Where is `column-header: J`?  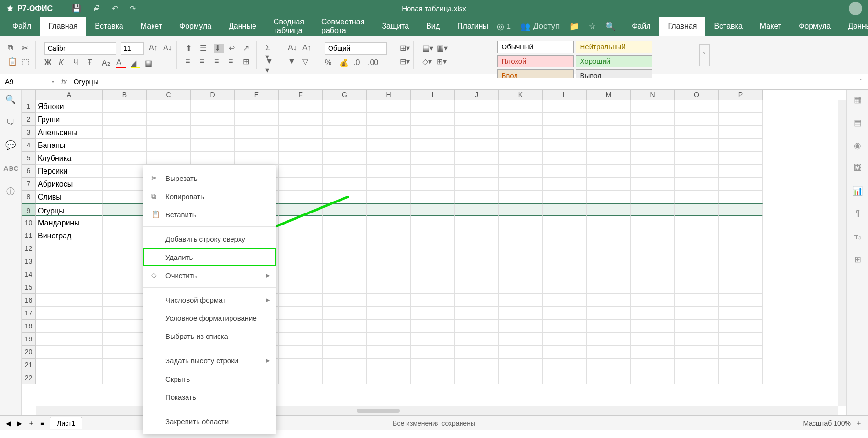 column-header: J is located at coordinates (477, 95).